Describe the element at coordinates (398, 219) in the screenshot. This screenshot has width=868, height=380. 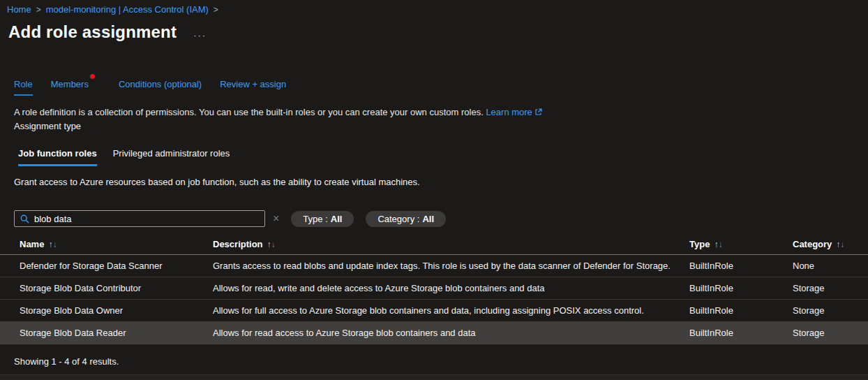
I see `filter-category-label: Category :` at that location.